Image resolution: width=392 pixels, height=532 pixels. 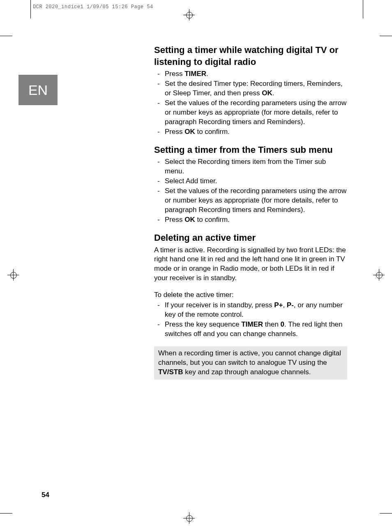 I want to click on section-setting-timer-watching: Setting a timer while watching digital T…, so click(x=251, y=90).